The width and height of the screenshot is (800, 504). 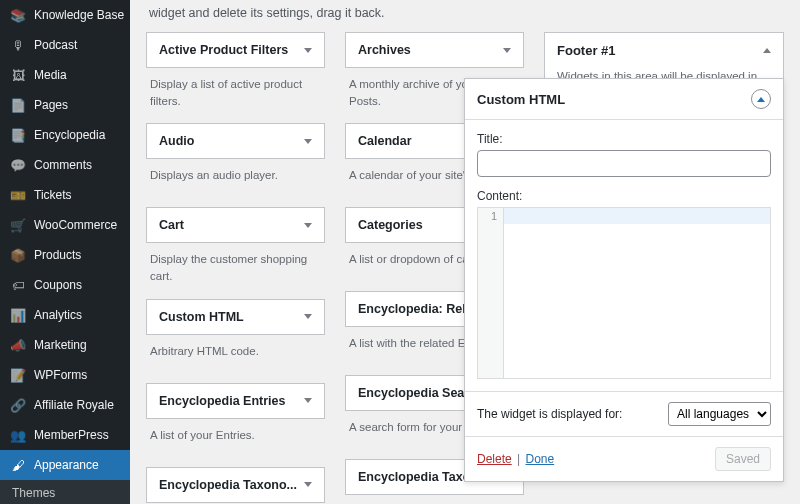 What do you see at coordinates (390, 225) in the screenshot?
I see `available-widget-title: Categories` at bounding box center [390, 225].